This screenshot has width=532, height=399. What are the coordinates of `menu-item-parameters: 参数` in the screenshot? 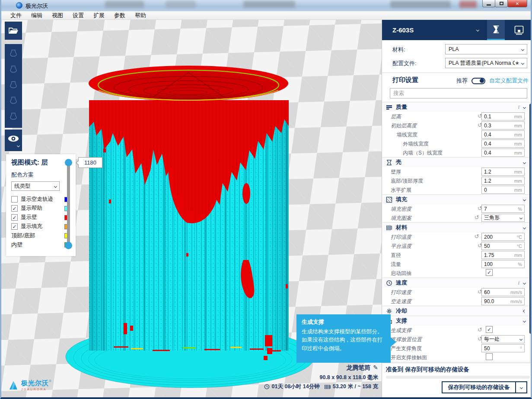 It's located at (120, 16).